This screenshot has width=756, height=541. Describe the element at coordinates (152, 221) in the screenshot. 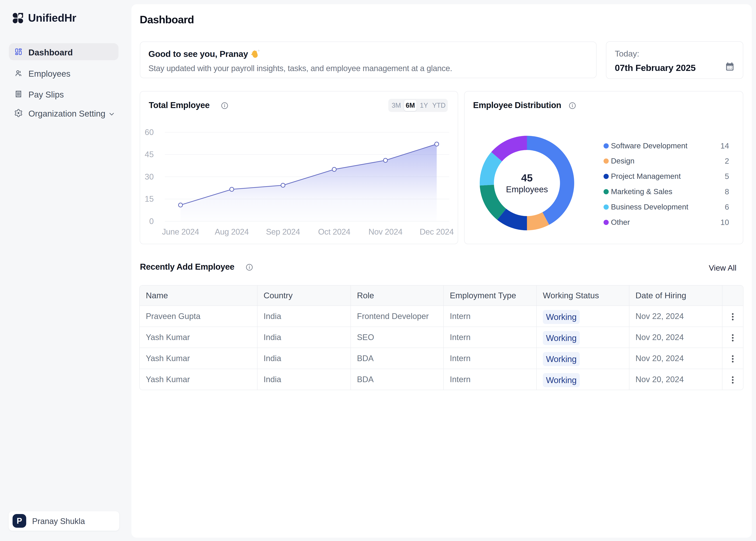

I see `svg-text: 0` at that location.